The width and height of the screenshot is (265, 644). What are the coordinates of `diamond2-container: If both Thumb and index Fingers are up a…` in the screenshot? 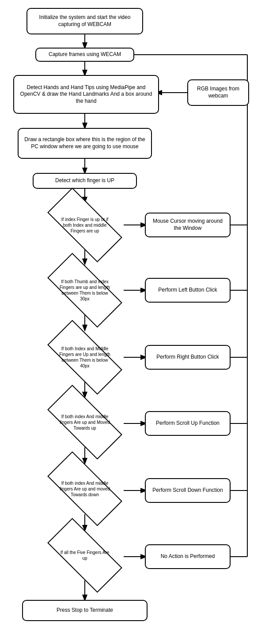 It's located at (85, 290).